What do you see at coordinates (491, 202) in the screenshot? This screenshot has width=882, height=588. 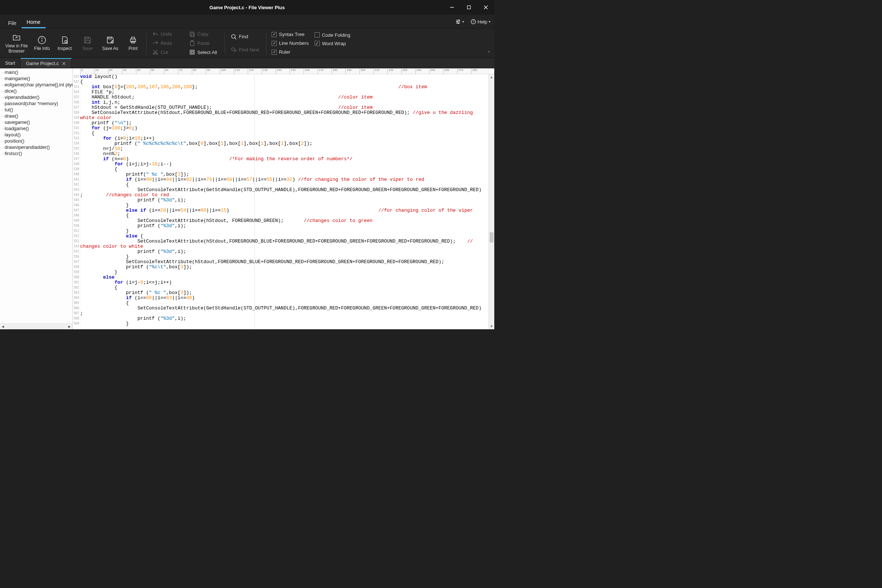 I see `editor-vertical-scrollbar: ▲ ▼` at bounding box center [491, 202].